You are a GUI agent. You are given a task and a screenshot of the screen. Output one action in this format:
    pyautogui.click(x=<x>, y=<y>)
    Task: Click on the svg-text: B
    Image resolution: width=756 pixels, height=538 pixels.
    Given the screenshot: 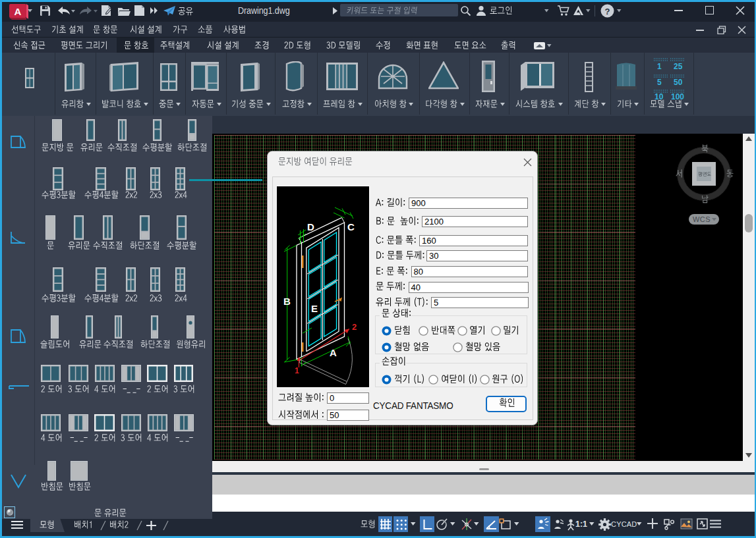 What is the action you would take?
    pyautogui.click(x=287, y=302)
    